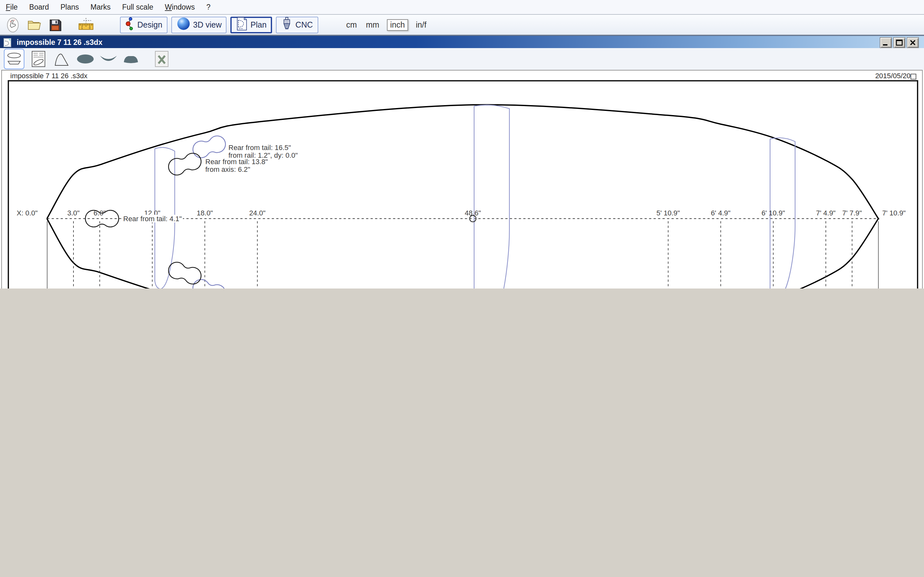 This screenshot has width=924, height=577. What do you see at coordinates (162, 59) in the screenshot?
I see `export-spreadsheet-icon` at bounding box center [162, 59].